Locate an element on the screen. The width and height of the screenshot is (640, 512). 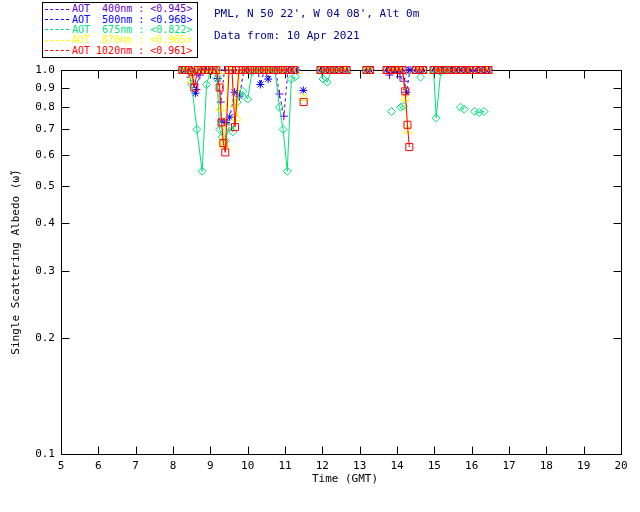
x-tick-label: 16 is located at coordinates (472, 466).